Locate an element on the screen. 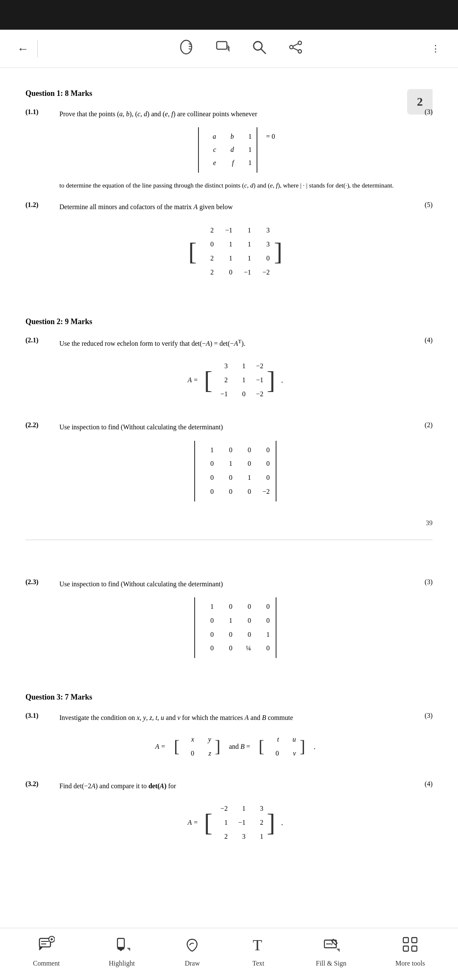  q2-1-period: . is located at coordinates (282, 380).